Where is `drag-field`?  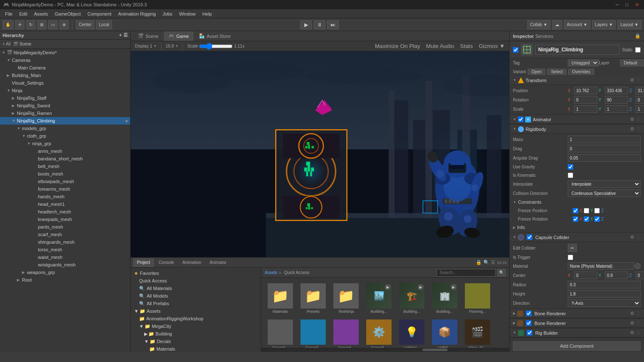
drag-field is located at coordinates (604, 149).